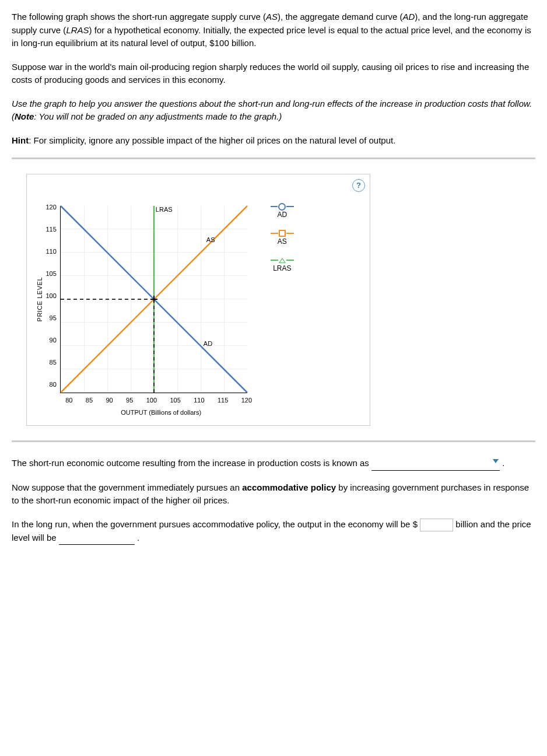 This screenshot has height=756, width=547. I want to click on triangle-marker-icon, so click(282, 260).